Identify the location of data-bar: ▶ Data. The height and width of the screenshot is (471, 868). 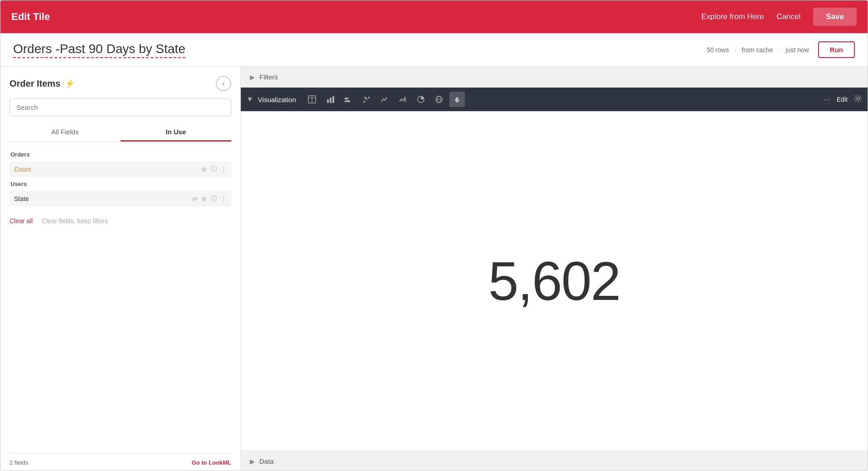
(554, 461).